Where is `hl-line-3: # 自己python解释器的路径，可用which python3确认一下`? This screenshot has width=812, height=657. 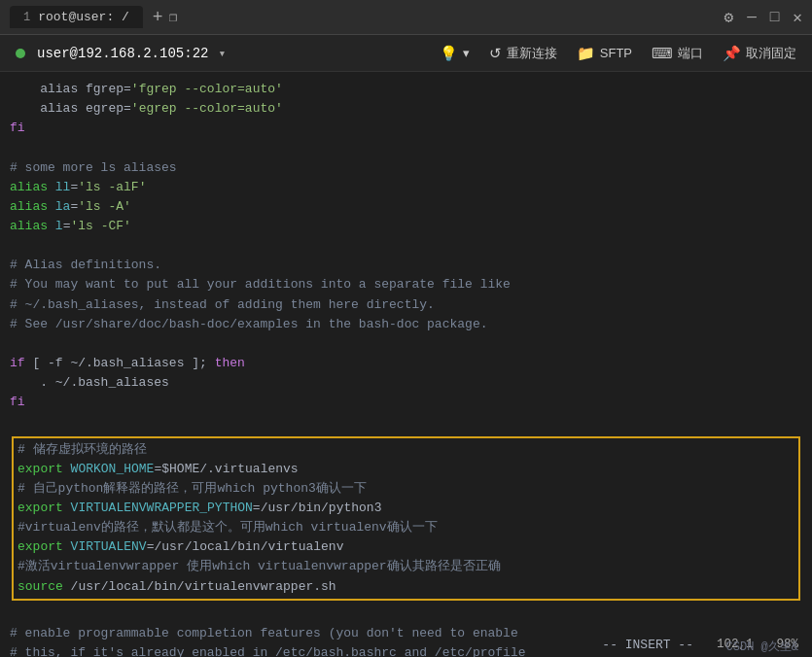
hl-line-3: # 自己python解释器的路径，可用which python3确认一下 is located at coordinates (406, 489).